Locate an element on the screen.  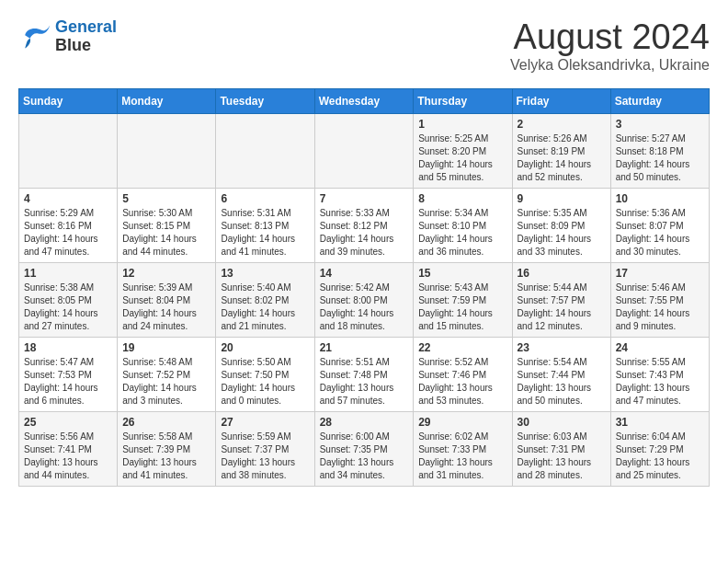
day-info: Sunrise: 5:38 AM Sunset: 8:05 PM Dayligh… is located at coordinates (68, 307).